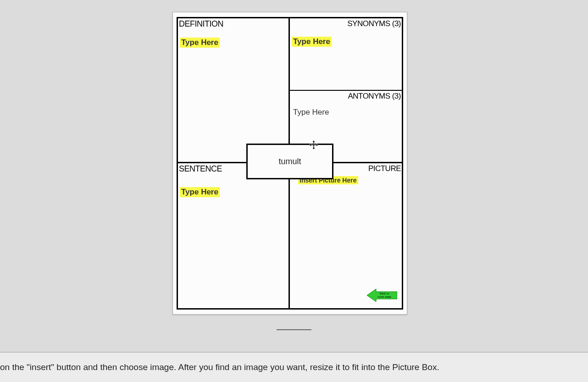 Image resolution: width=588 pixels, height=382 pixels. I want to click on label-antonyms: ANTONYMS (3), so click(374, 96).